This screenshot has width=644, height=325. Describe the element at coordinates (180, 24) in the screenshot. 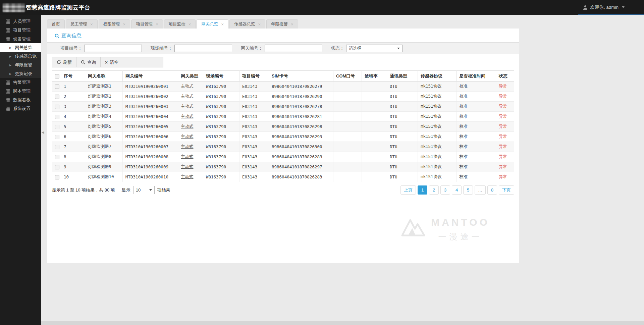

I see `tab-item: 项目监控×` at that location.